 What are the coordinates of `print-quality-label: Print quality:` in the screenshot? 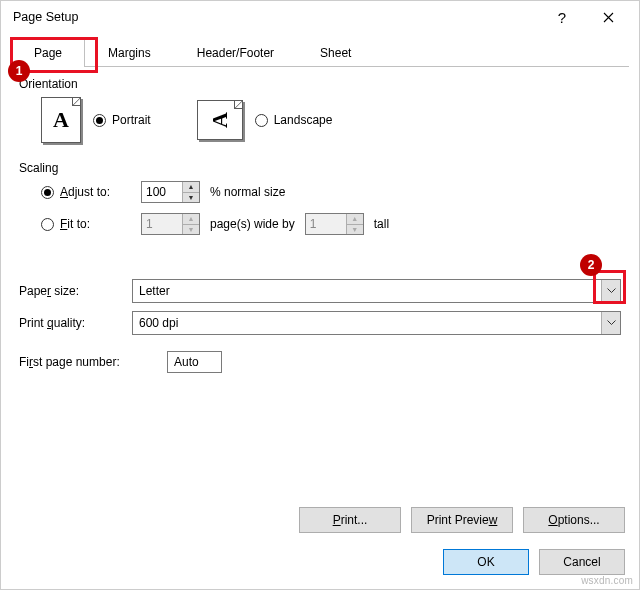 It's located at (72, 323).